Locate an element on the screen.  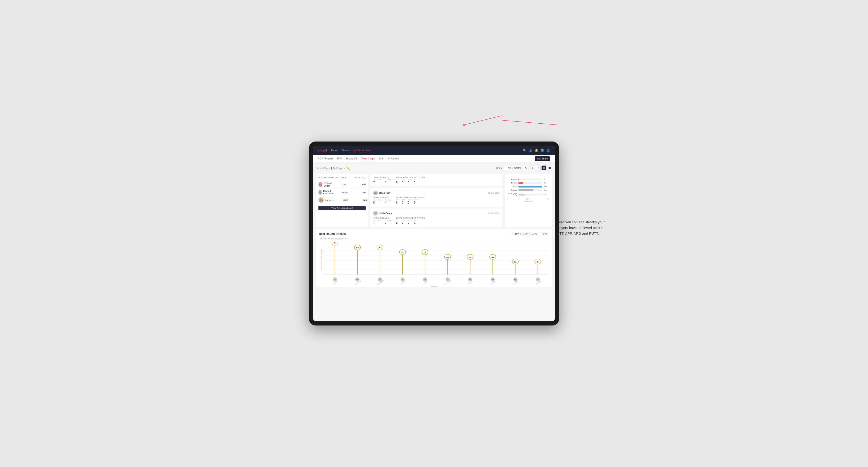
player-cards-panel: Total Rounds Tournament 7 Practice is located at coordinates (436, 200).